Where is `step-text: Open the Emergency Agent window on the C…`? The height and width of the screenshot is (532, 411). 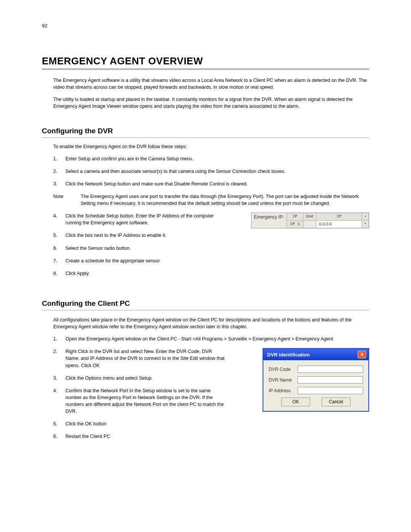 step-text: Open the Emergency Agent window on the C… is located at coordinates (217, 339).